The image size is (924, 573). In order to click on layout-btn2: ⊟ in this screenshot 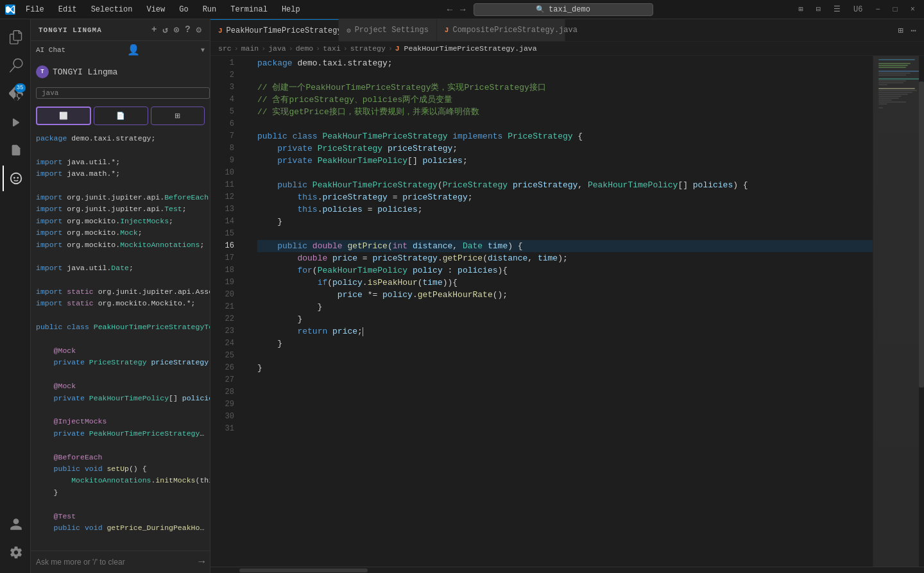, I will do `click(819, 9)`.